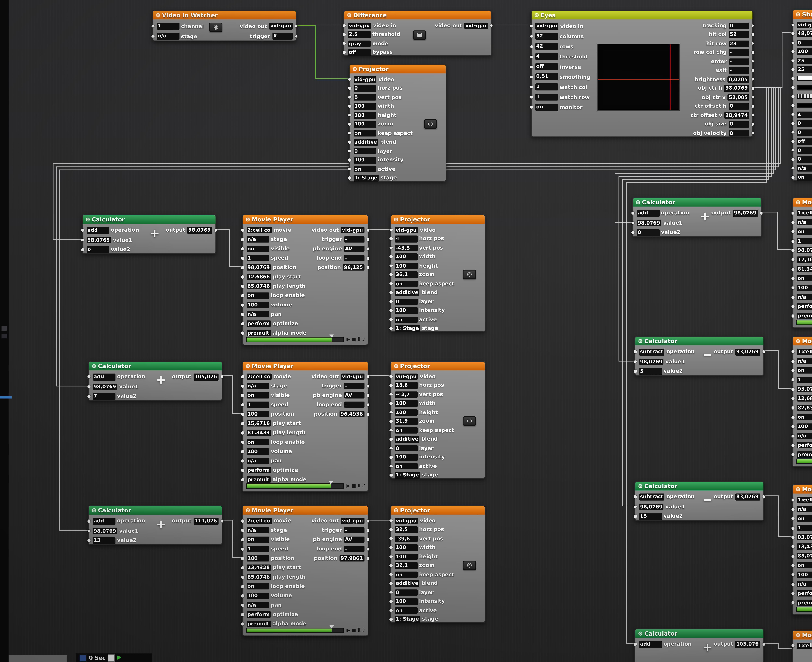 Image resolution: width=812 pixels, height=662 pixels. What do you see at coordinates (366, 178) in the screenshot?
I see `input-value: 1: Stage` at bounding box center [366, 178].